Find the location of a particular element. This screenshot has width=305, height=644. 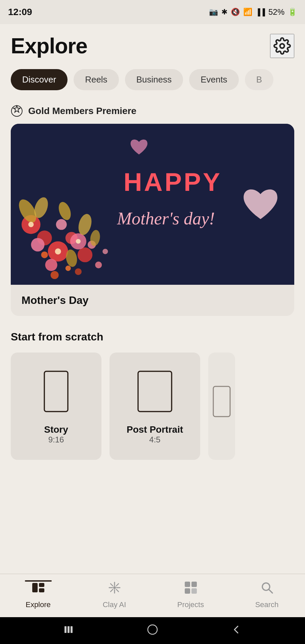

scratch-section-title: Start from scratch is located at coordinates (152, 337).